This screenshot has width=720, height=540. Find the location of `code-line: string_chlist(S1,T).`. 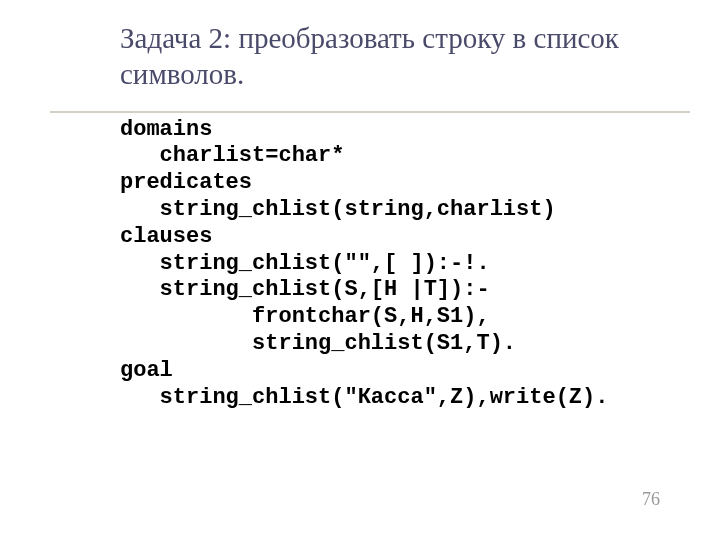

code-line: string_chlist(S1,T). is located at coordinates (318, 344).